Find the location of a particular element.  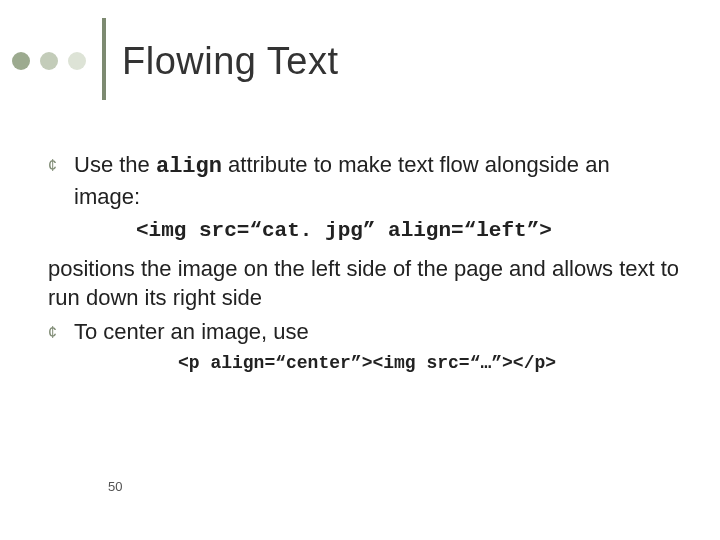

text-fragment: Use the is located at coordinates (115, 164).